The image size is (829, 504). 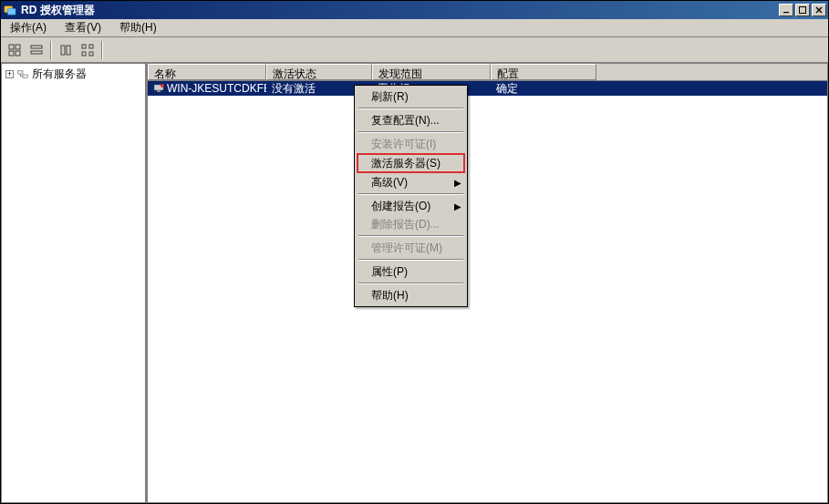 I want to click on tree-expand-icon: +, so click(x=9, y=75).